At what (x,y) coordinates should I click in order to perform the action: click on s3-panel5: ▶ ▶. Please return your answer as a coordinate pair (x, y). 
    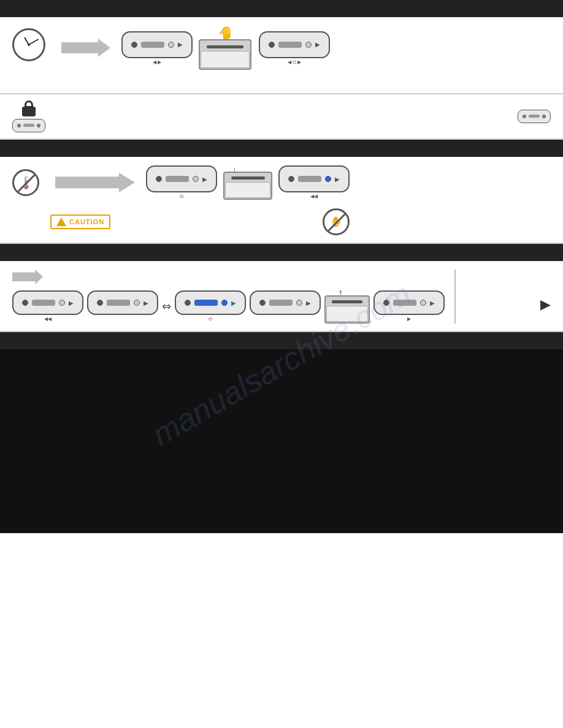
    Looking at the image, I should click on (409, 306).